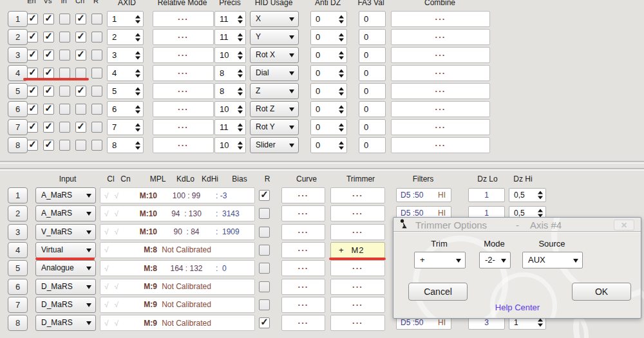  What do you see at coordinates (125, 146) in the screenshot?
I see `axid-spinner: 8` at bounding box center [125, 146].